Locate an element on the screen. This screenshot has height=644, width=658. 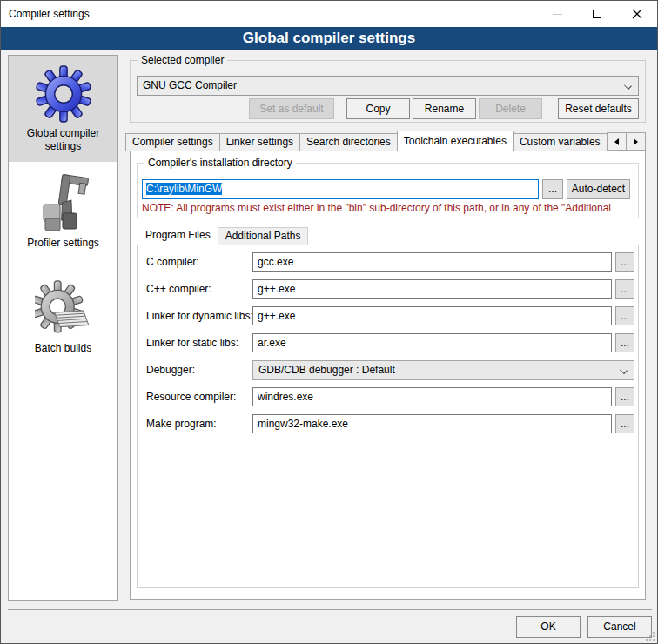
cpp-compiler-label: C++ compiler: is located at coordinates (179, 289).